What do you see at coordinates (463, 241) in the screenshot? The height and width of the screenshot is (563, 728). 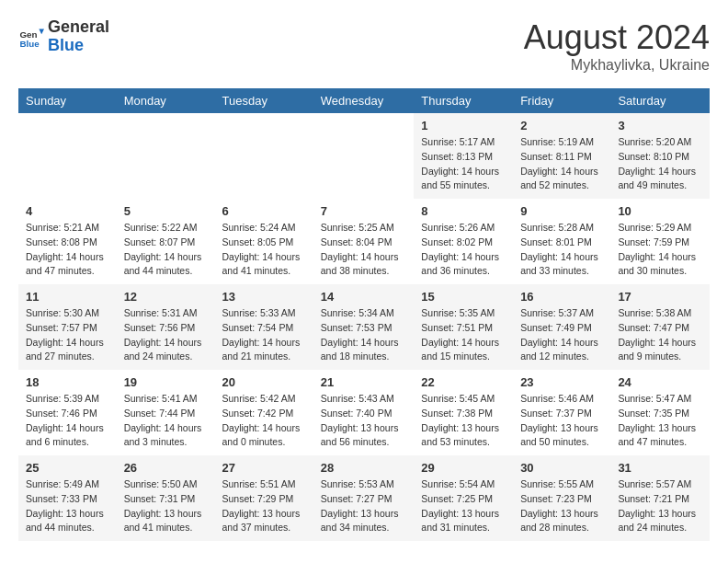 I see `calendar-cell: 8Sunrise: 5:26 AMSunset: 8:02 PMDaylight…` at bounding box center [463, 241].